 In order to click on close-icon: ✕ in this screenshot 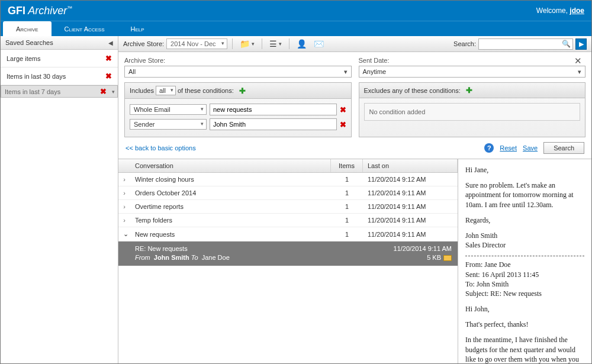, I will do `click(578, 61)`.